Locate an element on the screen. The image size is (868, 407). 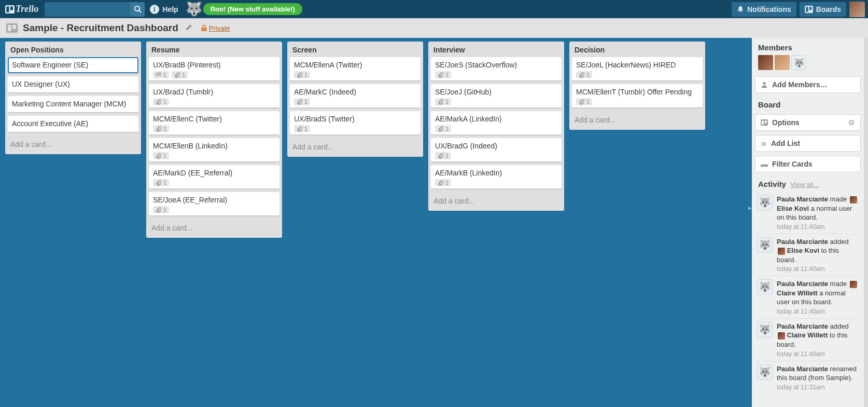
card: Marketing Content Manager (MCM) is located at coordinates (73, 104).